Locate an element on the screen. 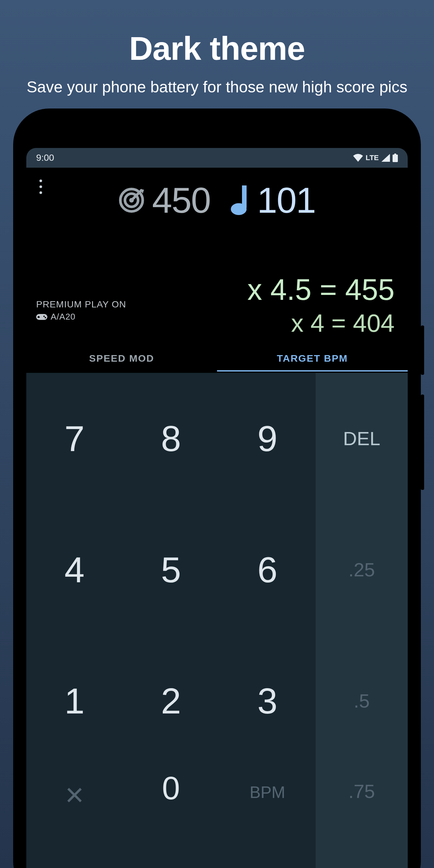  key-2: 2 is located at coordinates (171, 701).